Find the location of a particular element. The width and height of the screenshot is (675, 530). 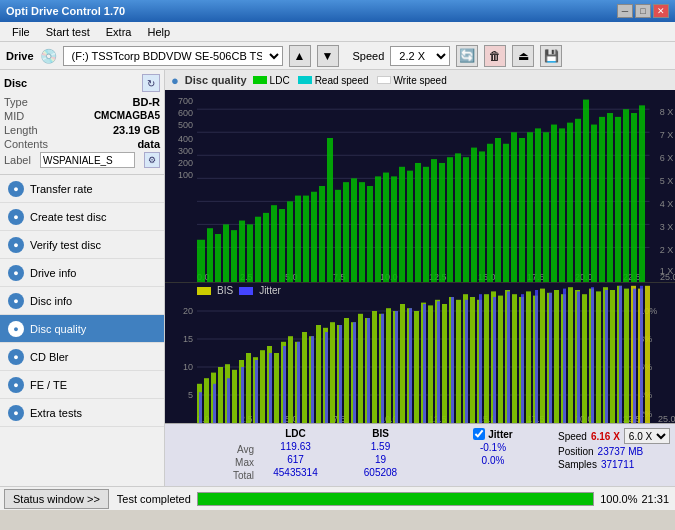

maximize-button: □ is located at coordinates (643, 11).